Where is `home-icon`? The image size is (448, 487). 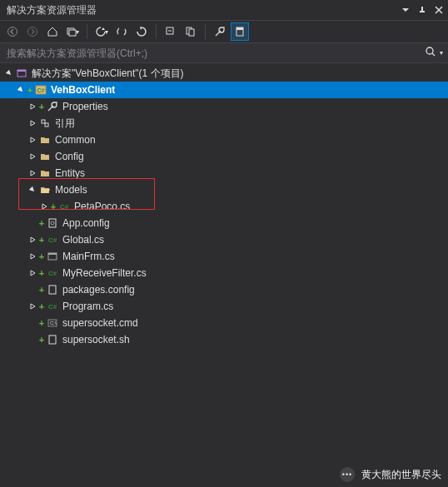 home-icon is located at coordinates (52, 32).